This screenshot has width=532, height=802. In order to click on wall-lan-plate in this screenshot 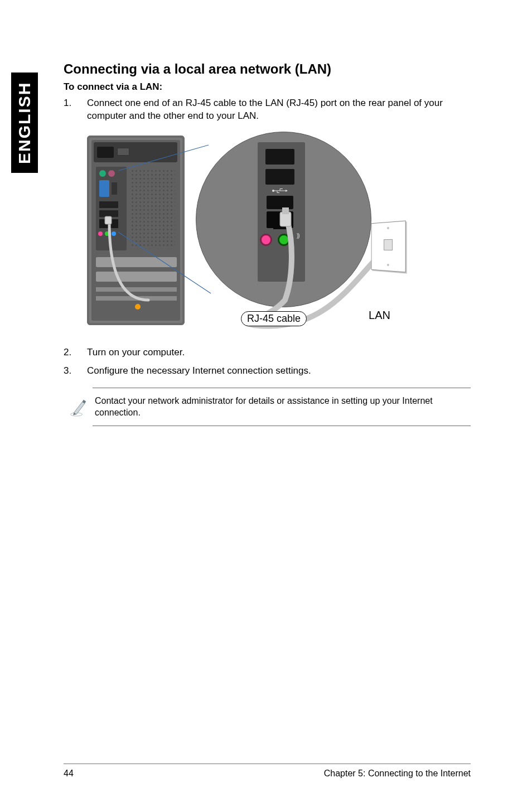, I will do `click(389, 247)`.